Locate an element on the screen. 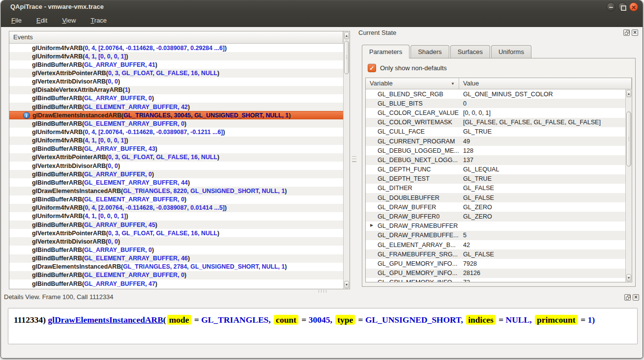  events-scrollbar: ▲ ▼ is located at coordinates (346, 160).